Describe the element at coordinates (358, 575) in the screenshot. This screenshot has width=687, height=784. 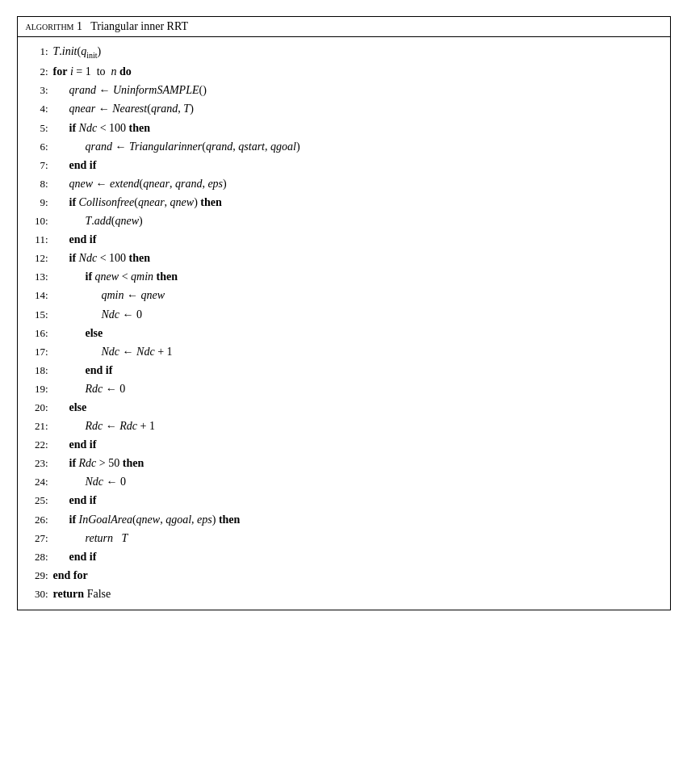
I see `line-content: end for` at that location.